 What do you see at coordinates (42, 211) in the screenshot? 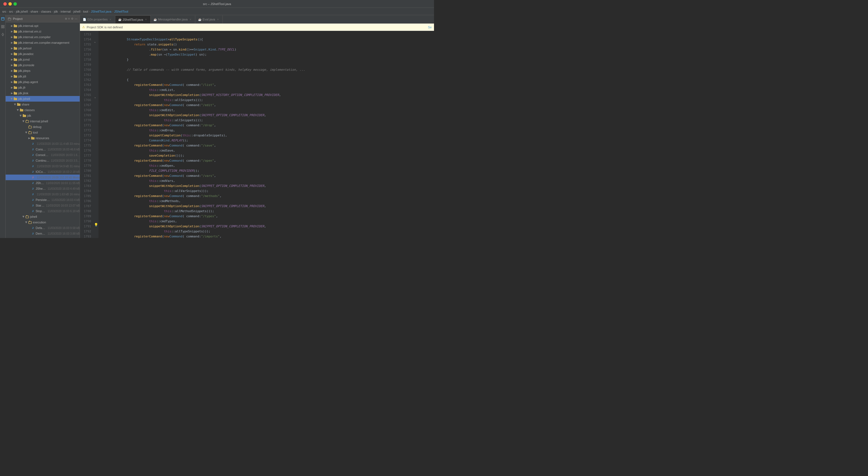
I see `tree-item-stop-detecting-input-stream: ▶ J StopDetectingInputStream 11/03/2020 …` at bounding box center [42, 211].